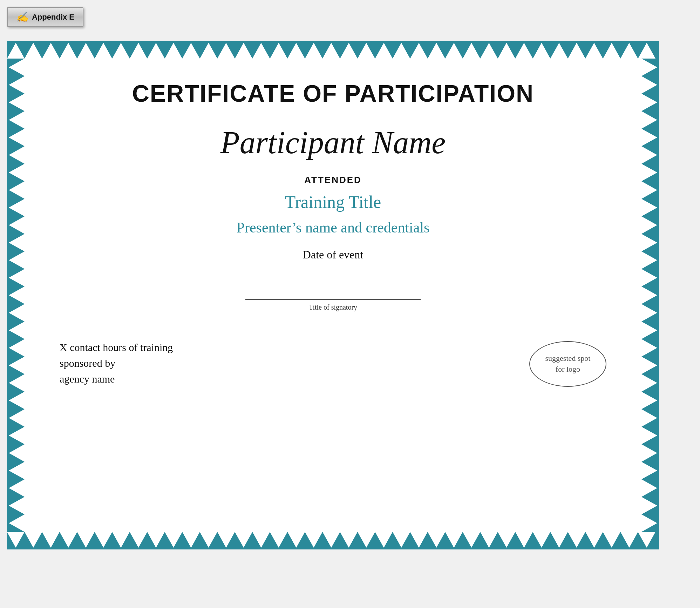  I want to click on contact-hours-line3: agency name, so click(116, 379).